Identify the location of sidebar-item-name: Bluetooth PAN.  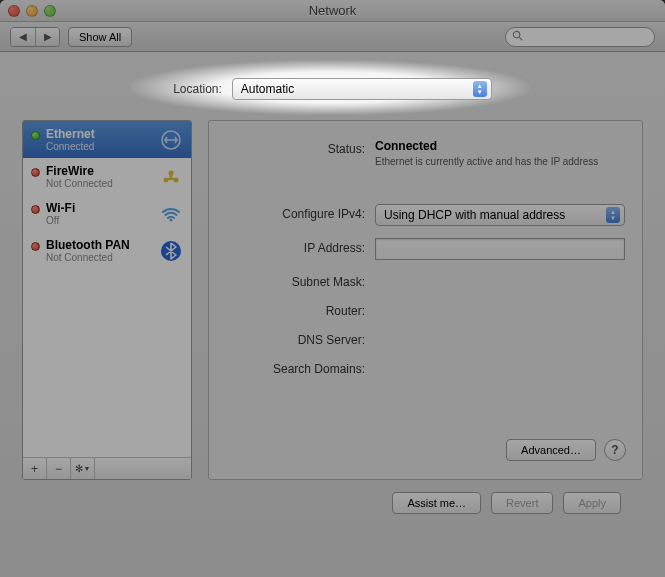
(100, 245).